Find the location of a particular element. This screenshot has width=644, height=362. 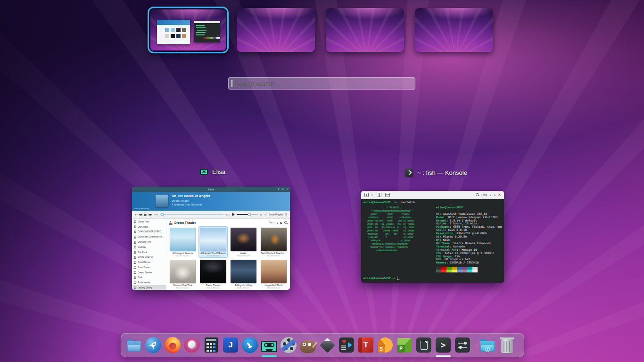

artist-list-item: Daniel Boone is located at coordinates (149, 262).